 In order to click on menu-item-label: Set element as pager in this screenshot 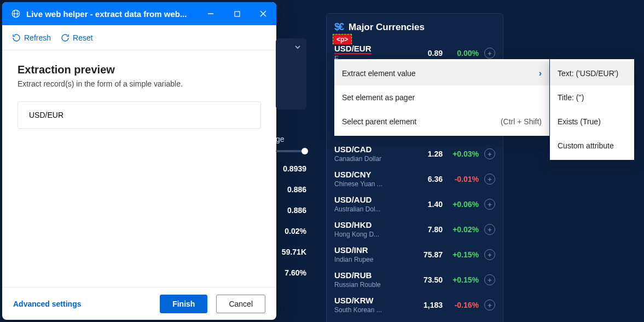, I will do `click(442, 97)`.